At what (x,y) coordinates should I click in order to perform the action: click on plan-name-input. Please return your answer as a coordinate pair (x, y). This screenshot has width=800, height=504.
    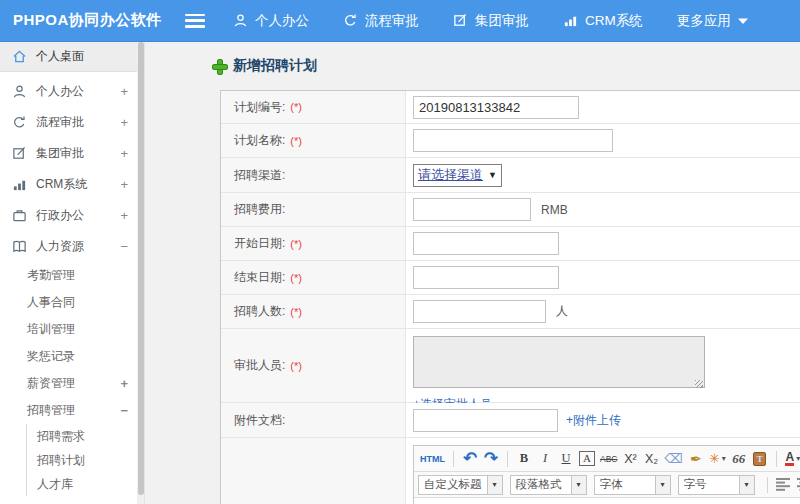
    Looking at the image, I should click on (513, 140).